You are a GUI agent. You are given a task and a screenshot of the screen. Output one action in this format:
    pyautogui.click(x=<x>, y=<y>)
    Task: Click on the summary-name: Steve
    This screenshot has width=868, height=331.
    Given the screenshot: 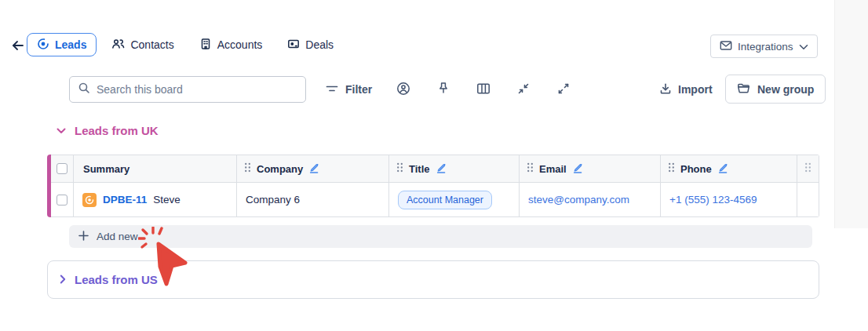 What is the action you would take?
    pyautogui.click(x=166, y=199)
    